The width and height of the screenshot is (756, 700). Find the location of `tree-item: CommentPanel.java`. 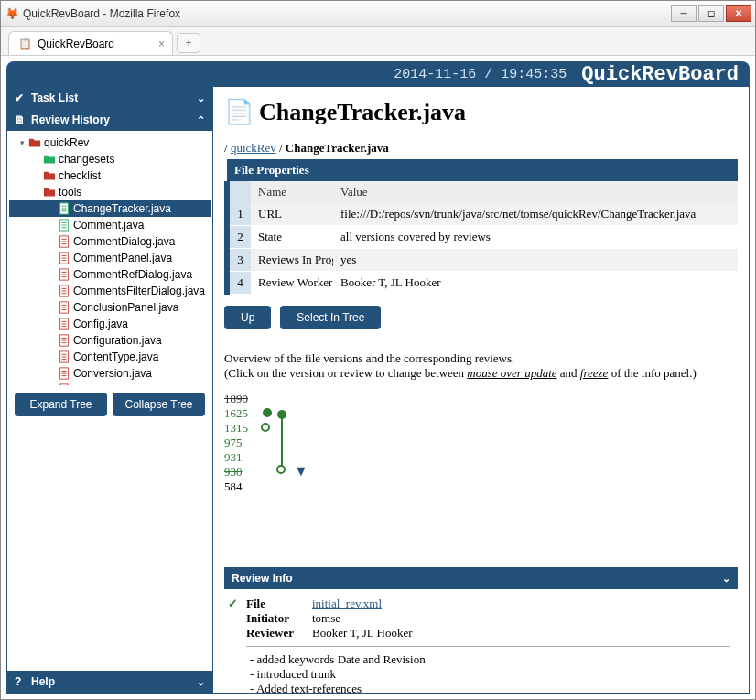

tree-item: CommentPanel.java is located at coordinates (110, 258).